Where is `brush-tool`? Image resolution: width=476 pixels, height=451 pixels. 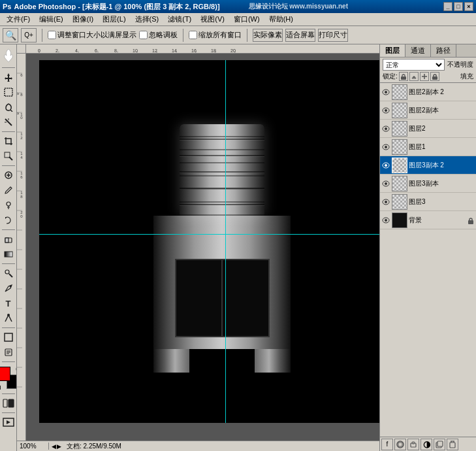
brush-tool is located at coordinates (8, 190).